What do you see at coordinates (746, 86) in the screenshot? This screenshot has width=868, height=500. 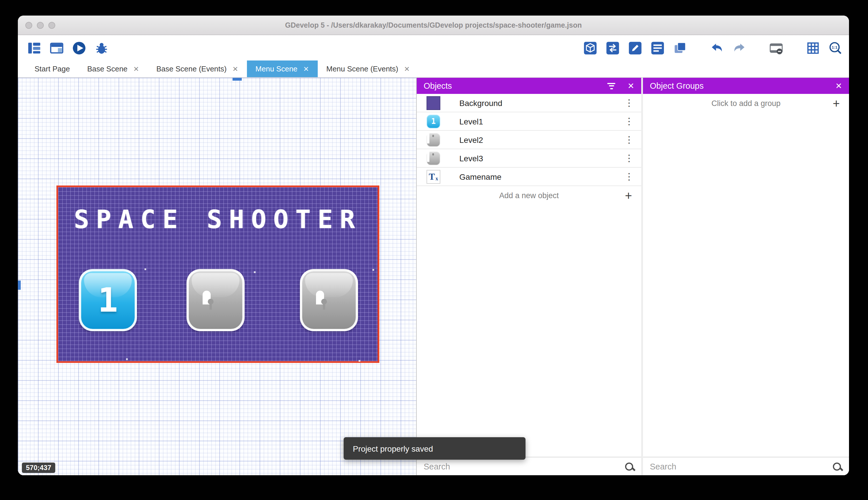 I see `object-groups-panel-header: Object Groups ✕` at bounding box center [746, 86].